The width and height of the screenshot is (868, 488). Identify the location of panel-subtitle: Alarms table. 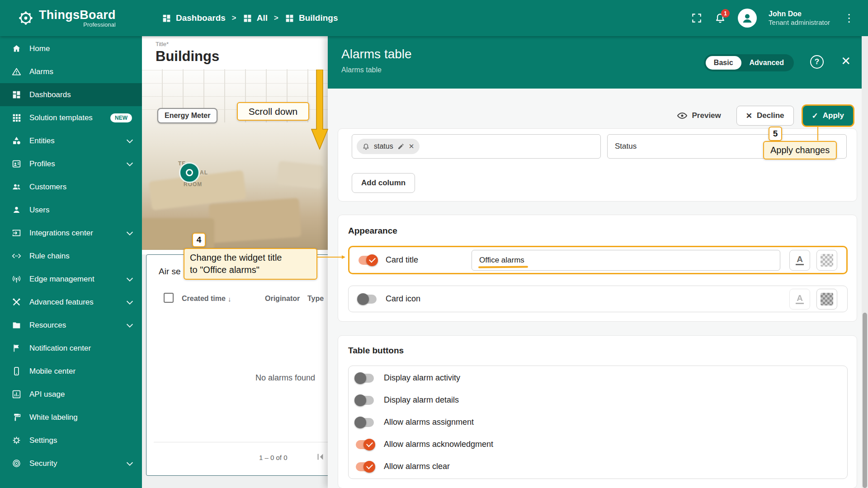
(362, 70).